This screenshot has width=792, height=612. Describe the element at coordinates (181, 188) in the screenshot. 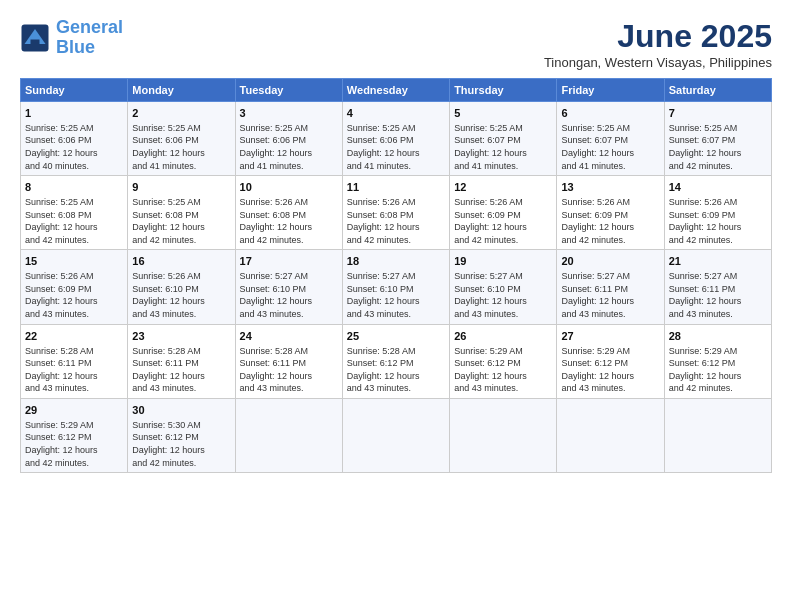

I see `day-number: 9` at that location.